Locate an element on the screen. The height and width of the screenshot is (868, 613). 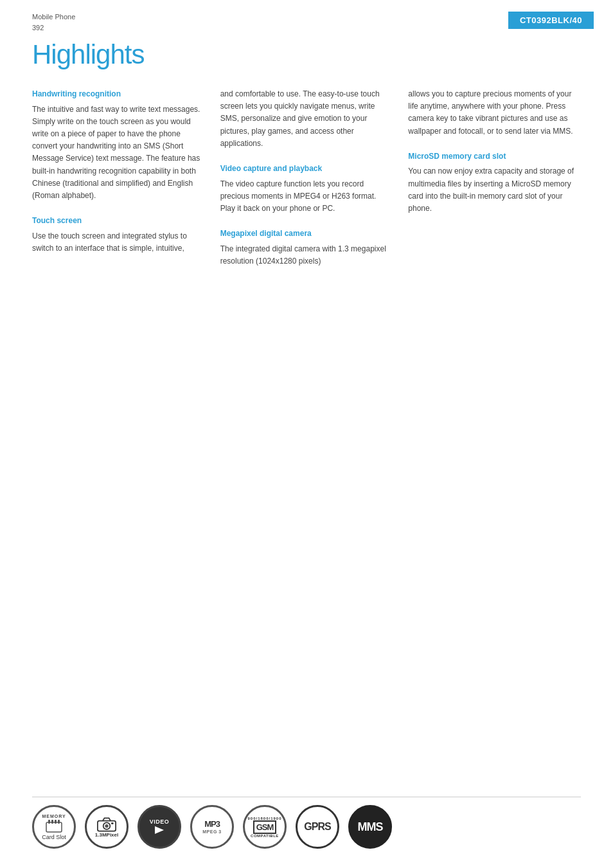
section-body-microsd: You can now enjoy extra capacity and sto… is located at coordinates (495, 190).